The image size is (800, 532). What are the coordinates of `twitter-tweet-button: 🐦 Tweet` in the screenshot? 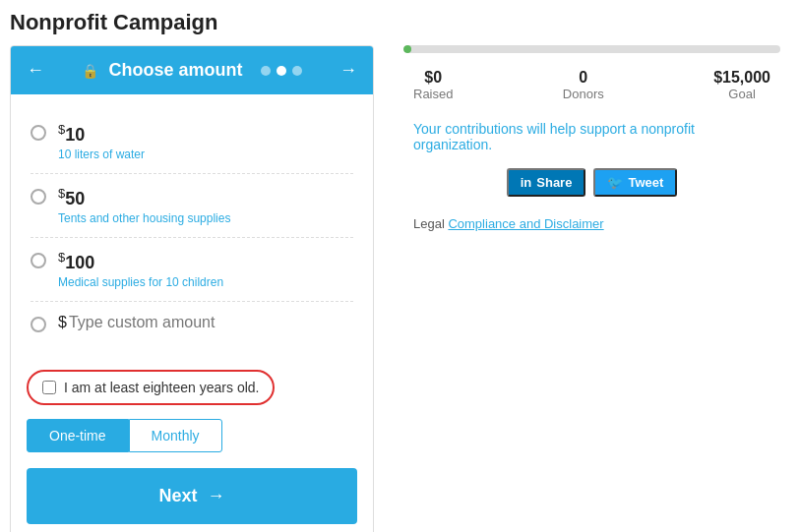 It's located at (636, 183).